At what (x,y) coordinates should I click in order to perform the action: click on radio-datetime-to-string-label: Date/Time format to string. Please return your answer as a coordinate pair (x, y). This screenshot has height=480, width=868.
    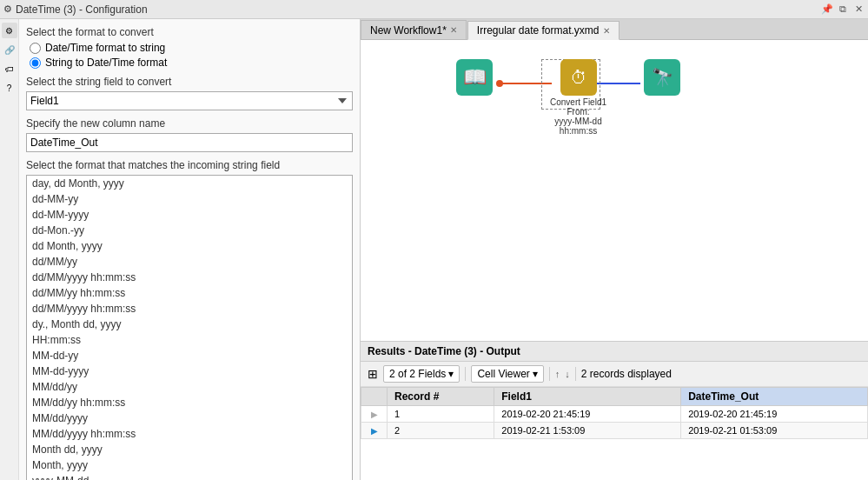
    Looking at the image, I should click on (105, 48).